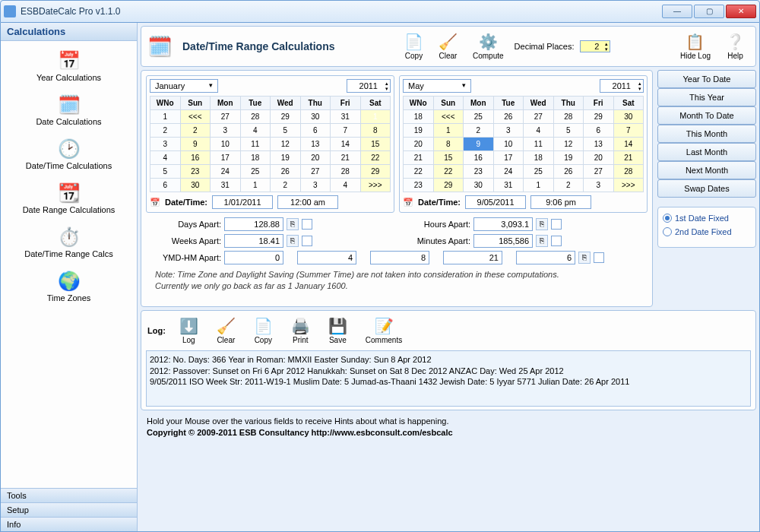  What do you see at coordinates (68, 156) in the screenshot?
I see `sidebar-item: 🕑Date/Time Calculations` at bounding box center [68, 156].